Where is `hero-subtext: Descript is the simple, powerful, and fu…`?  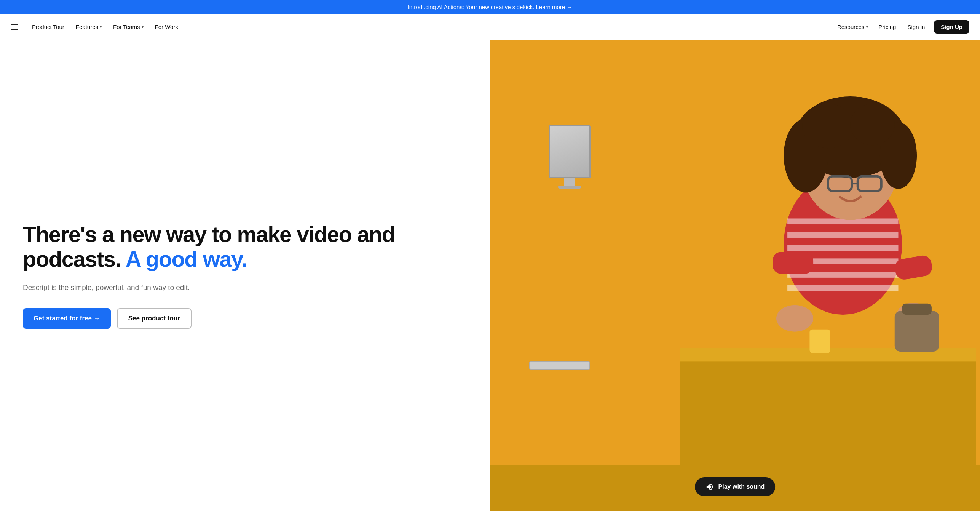 hero-subtext: Descript is the simple, powerful, and fu… is located at coordinates (114, 288).